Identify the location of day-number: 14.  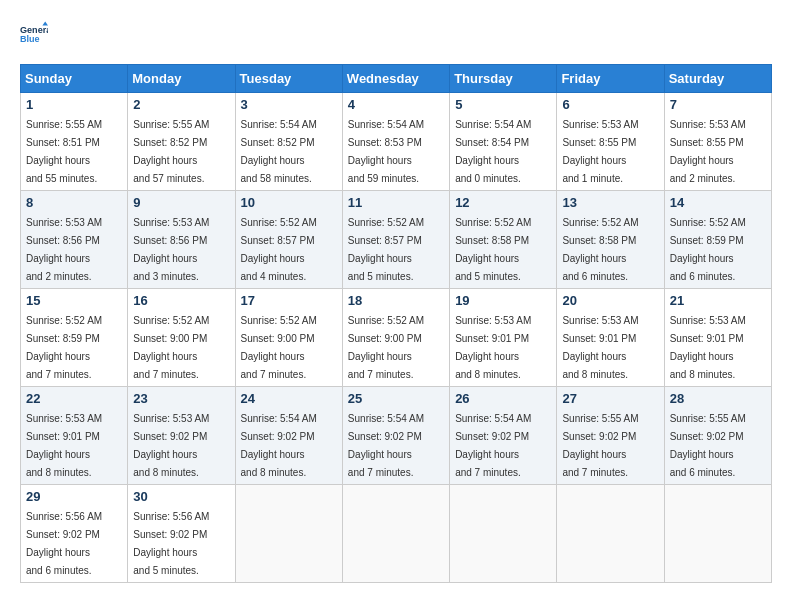
(718, 202).